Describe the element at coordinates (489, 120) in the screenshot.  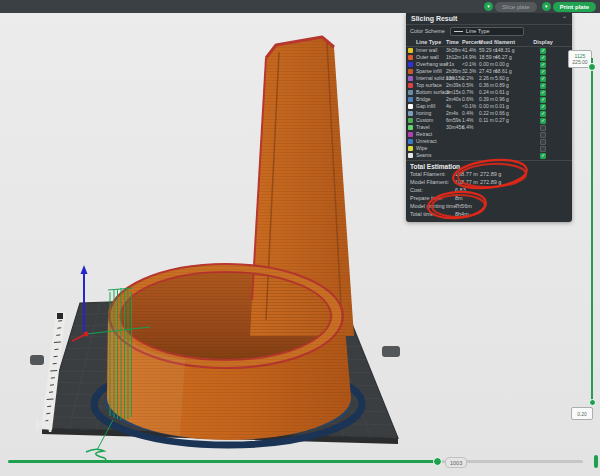
I see `line-type-row: Custom6m59s1.4%0.11 m0.27 g✓` at that location.